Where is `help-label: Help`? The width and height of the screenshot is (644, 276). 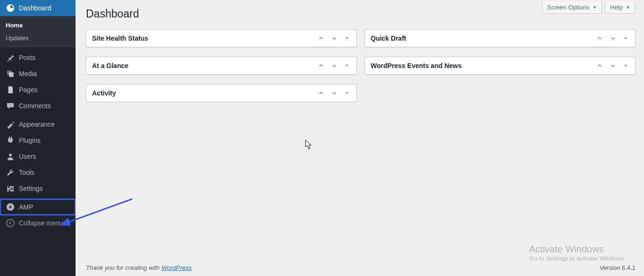
help-label: Help is located at coordinates (617, 8).